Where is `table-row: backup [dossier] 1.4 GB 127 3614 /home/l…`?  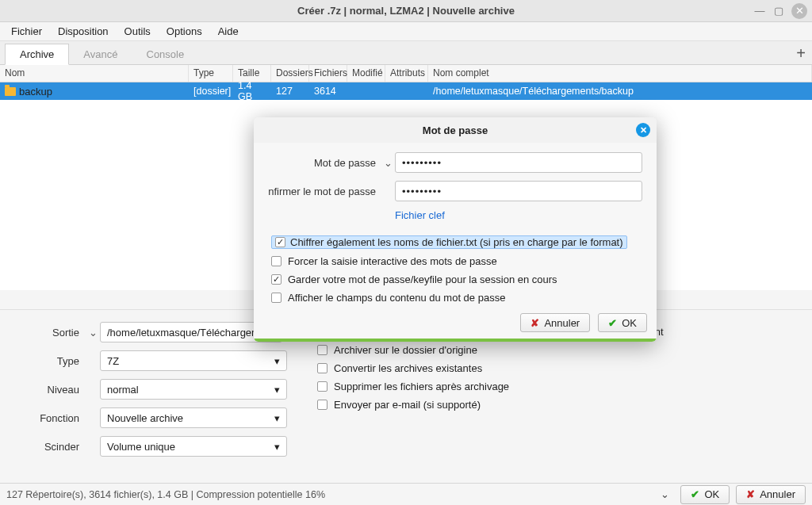
table-row: backup [dossier] 1.4 GB 127 3614 /home/l… is located at coordinates (406, 91).